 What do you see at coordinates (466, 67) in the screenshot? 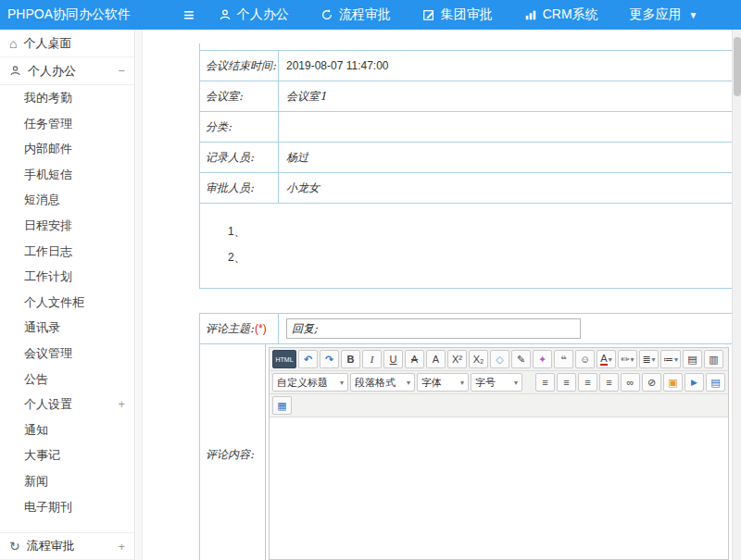
I see `table-row: 会议结束时间: 2019-08-07 11:47:00` at bounding box center [466, 67].